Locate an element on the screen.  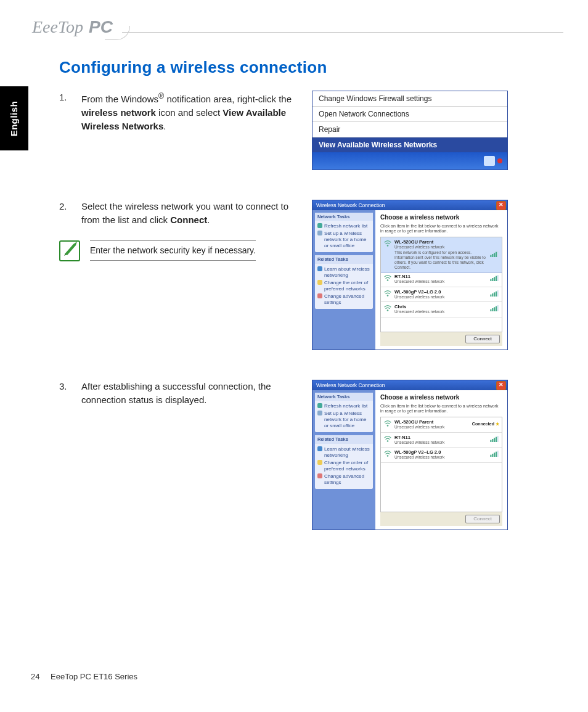
step-body: Select the wireless network you want to … is located at coordinates (187, 213).